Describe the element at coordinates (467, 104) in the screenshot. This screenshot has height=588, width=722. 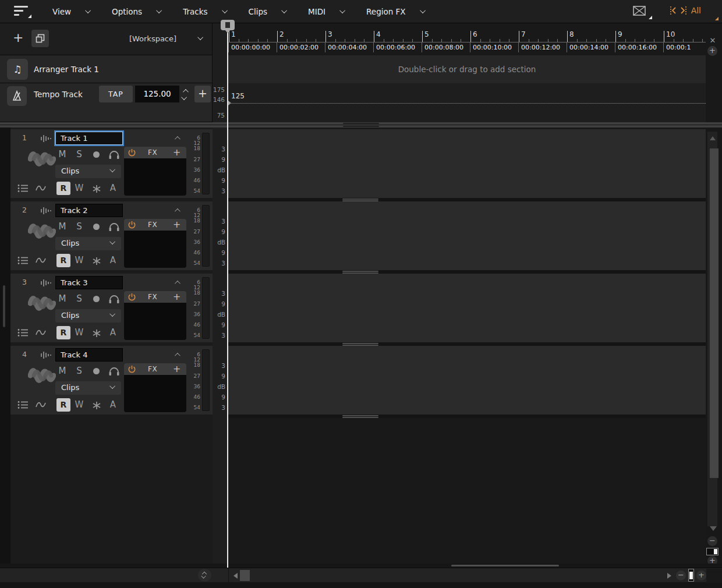
I see `tempo-envelope-line` at that location.